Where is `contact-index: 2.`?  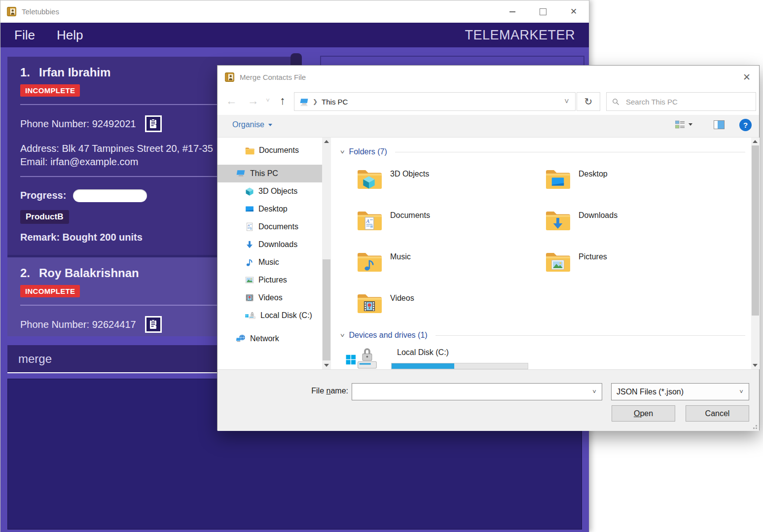 contact-index: 2. is located at coordinates (25, 273).